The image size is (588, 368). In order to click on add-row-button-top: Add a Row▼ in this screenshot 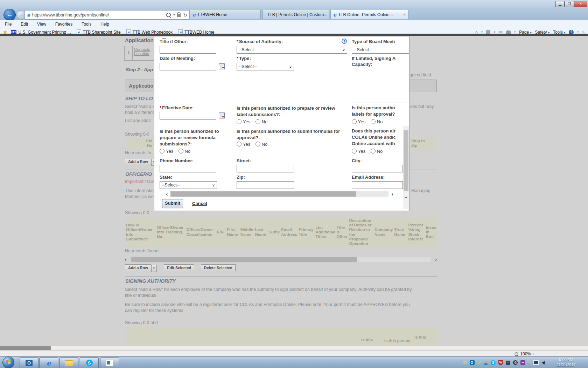, I will do `click(141, 162)`.